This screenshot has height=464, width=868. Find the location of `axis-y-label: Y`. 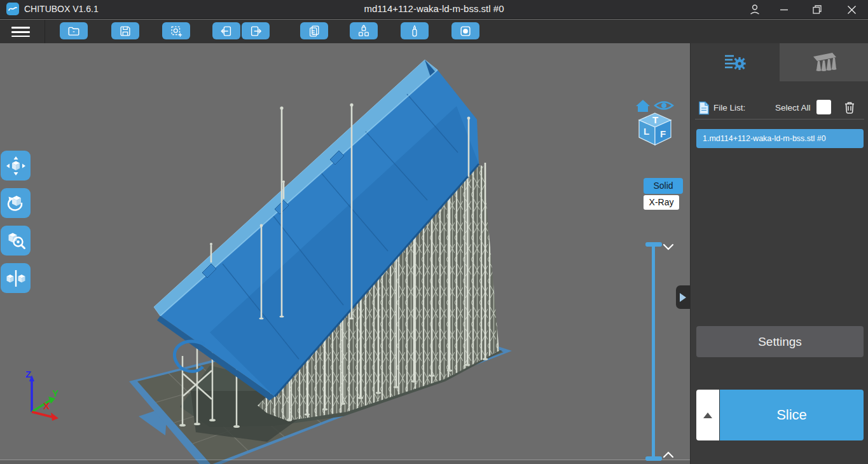

axis-y-label: Y is located at coordinates (55, 393).